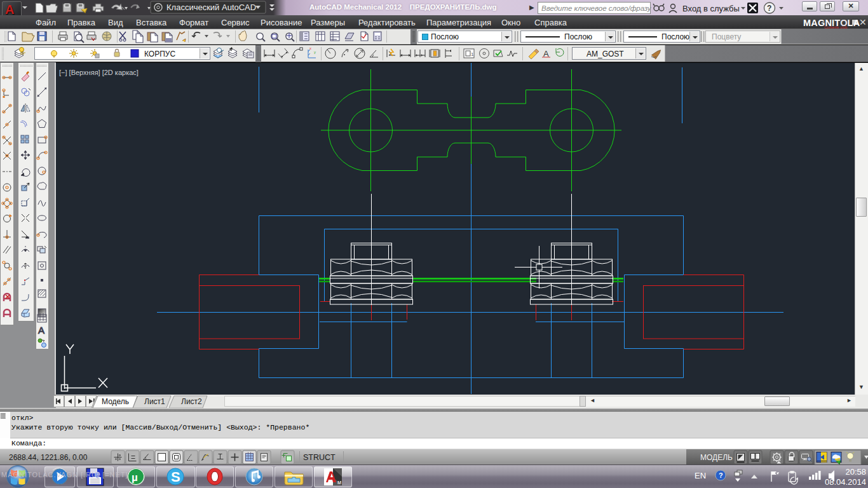 This screenshot has width=868, height=488. Describe the element at coordinates (310, 48) in the screenshot. I see `svg-text: x` at that location.